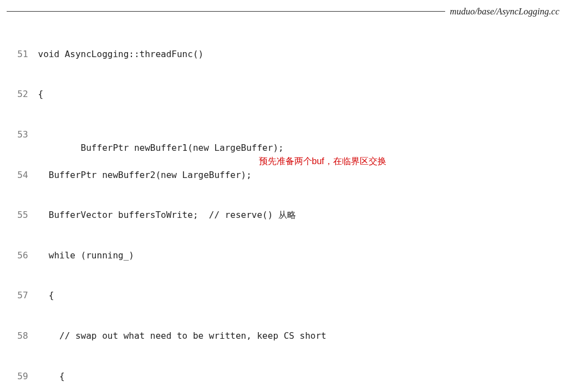 This screenshot has width=566, height=392. What do you see at coordinates (226, 11) in the screenshot?
I see `rule-top` at bounding box center [226, 11].